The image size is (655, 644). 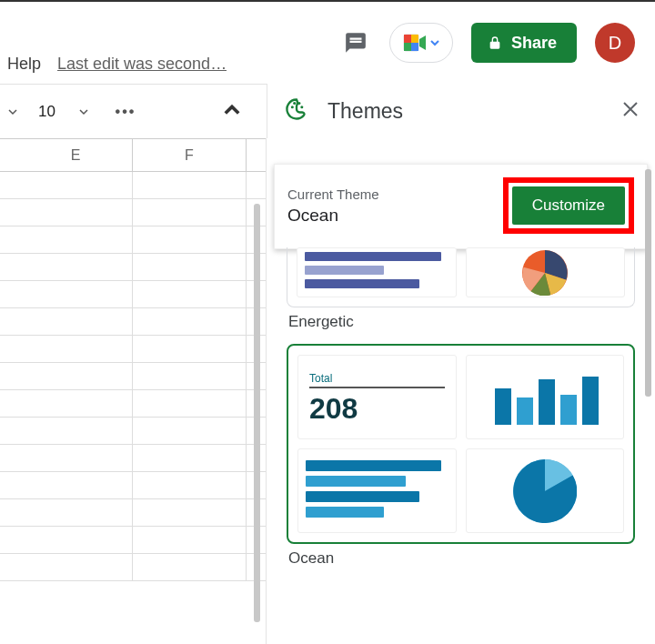 I want to click on current-theme-value: Ocean, so click(x=333, y=216).